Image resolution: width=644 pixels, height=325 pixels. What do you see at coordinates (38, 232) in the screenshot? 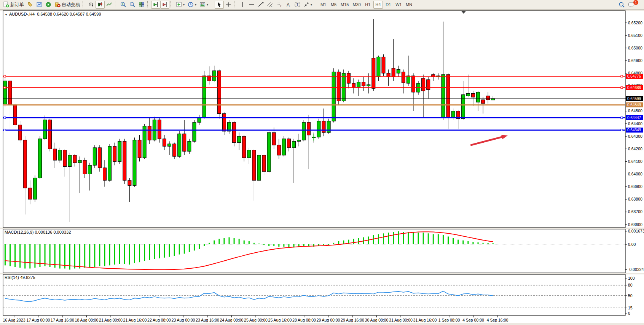
I see `macd-label: MACD(12,26,9) 0.000136 0.000332` at bounding box center [38, 232].